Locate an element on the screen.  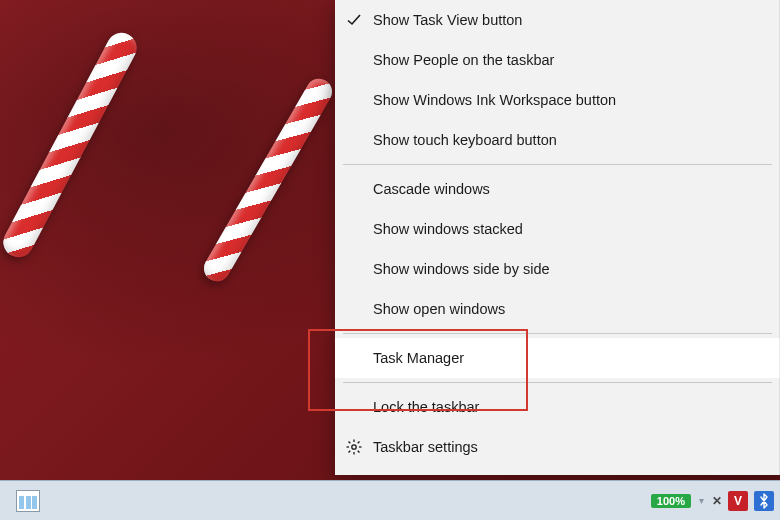
menu-item-label: Show windows side by side is located at coordinates (462, 269).